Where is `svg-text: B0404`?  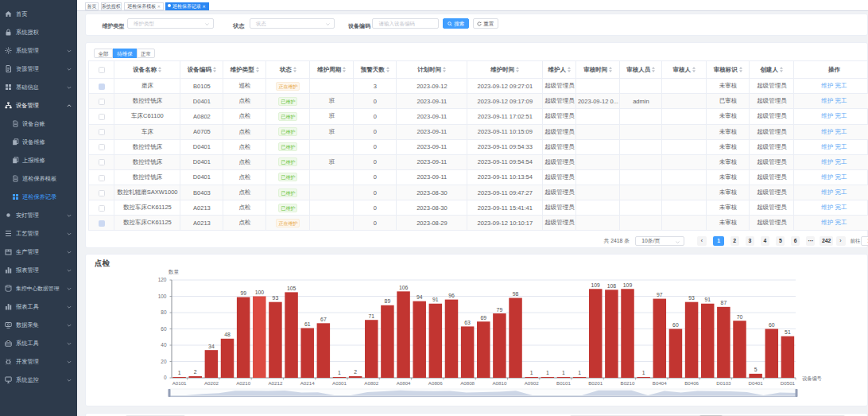
svg-text: B0404 is located at coordinates (660, 383).